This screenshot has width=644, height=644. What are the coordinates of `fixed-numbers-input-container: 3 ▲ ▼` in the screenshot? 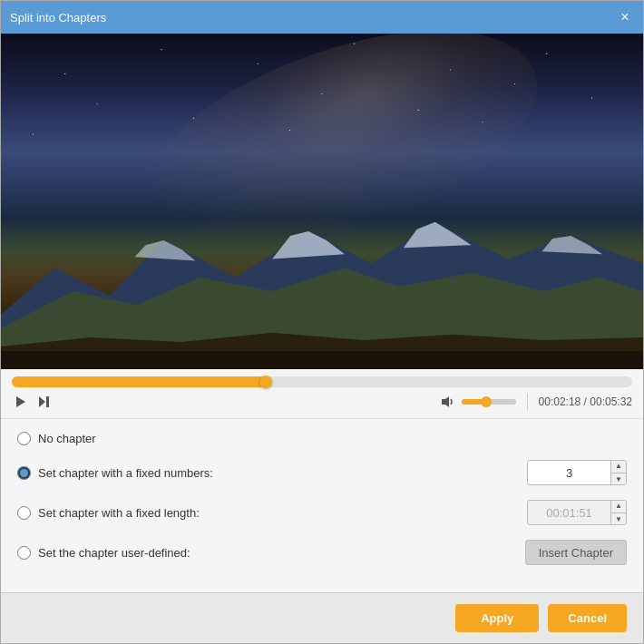 It's located at (577, 473).